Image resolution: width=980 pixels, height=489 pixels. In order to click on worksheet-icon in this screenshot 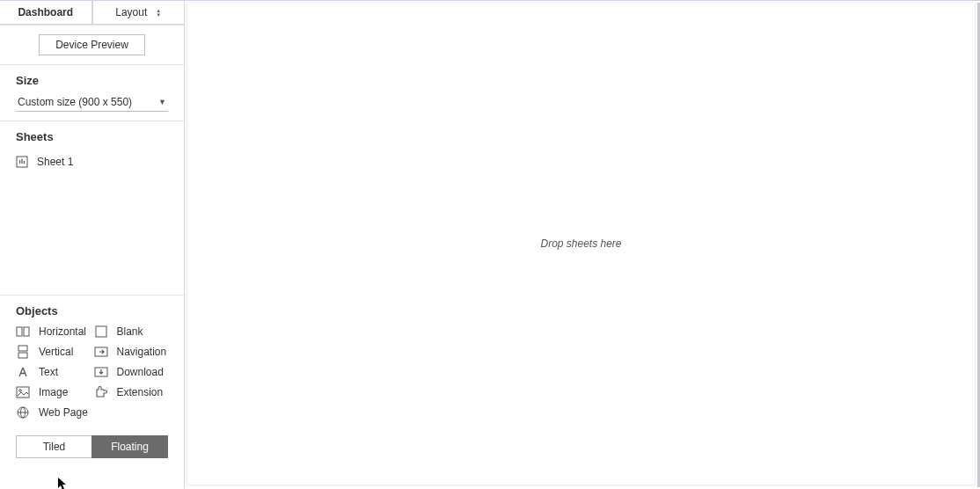, I will do `click(22, 162)`.